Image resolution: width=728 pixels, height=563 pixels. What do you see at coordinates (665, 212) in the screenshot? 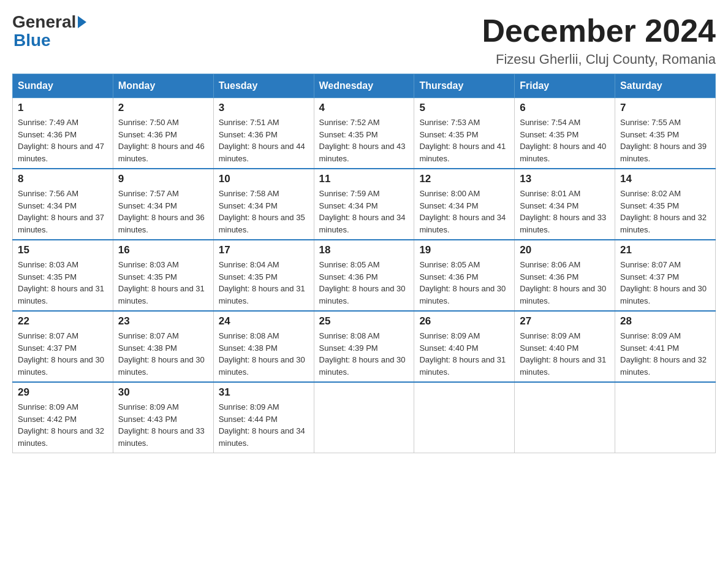
I see `day-info: Sunrise: 8:02 AMSunset: 4:35 PMDaylight:…` at bounding box center [665, 212].